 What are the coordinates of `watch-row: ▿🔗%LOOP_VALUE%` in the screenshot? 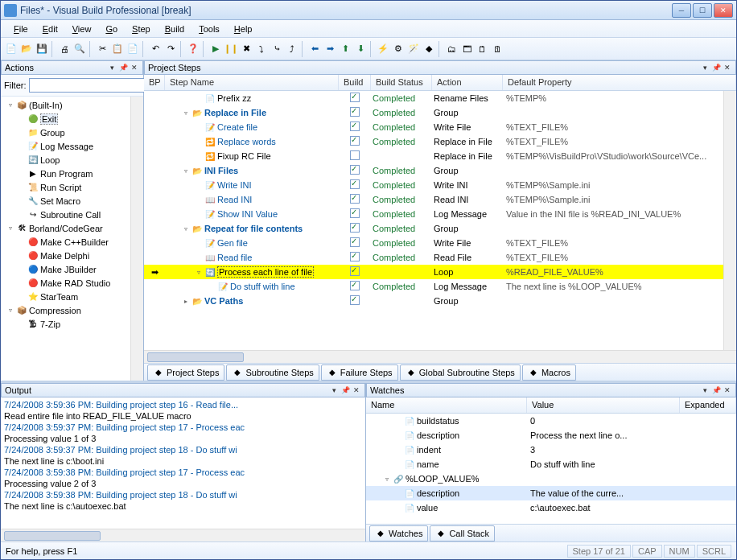 It's located at (551, 479).